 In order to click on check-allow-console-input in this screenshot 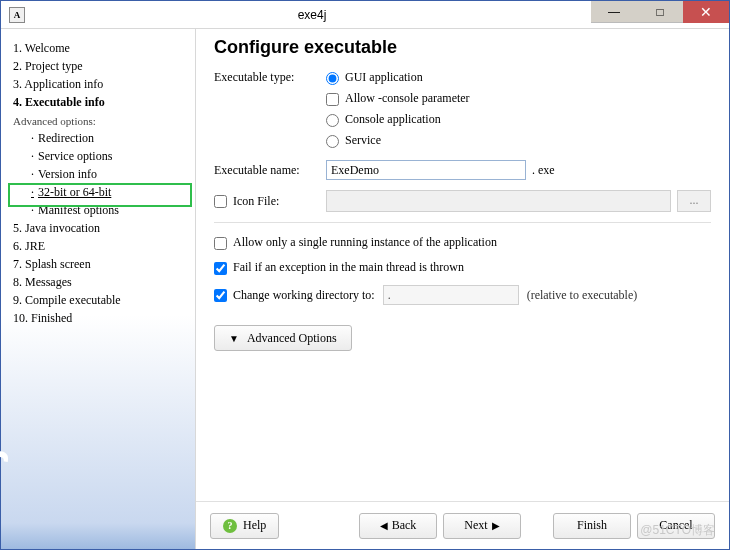, I will do `click(332, 100)`.